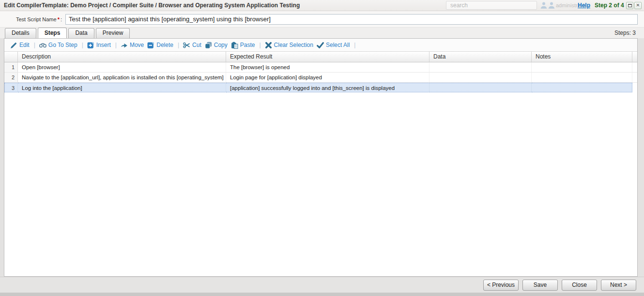  Describe the element at coordinates (81, 33) in the screenshot. I see `tab-data: Data` at that location.